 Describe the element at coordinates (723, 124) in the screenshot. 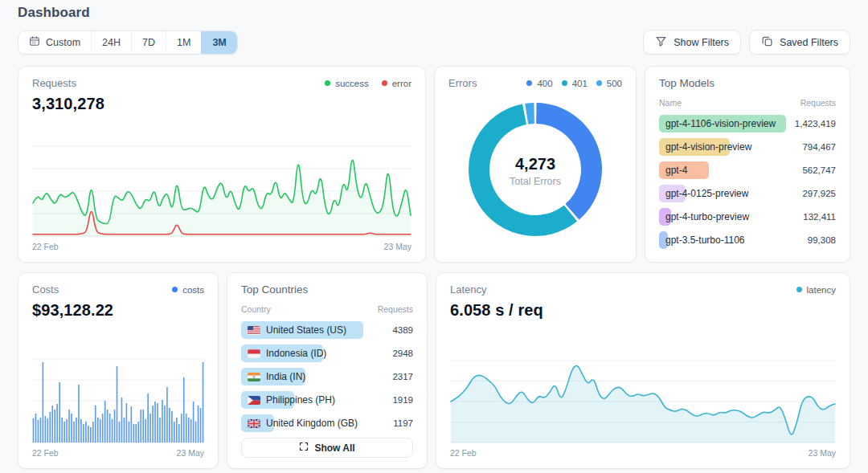

I see `row-label: gpt-4-1106-vision-preview` at that location.